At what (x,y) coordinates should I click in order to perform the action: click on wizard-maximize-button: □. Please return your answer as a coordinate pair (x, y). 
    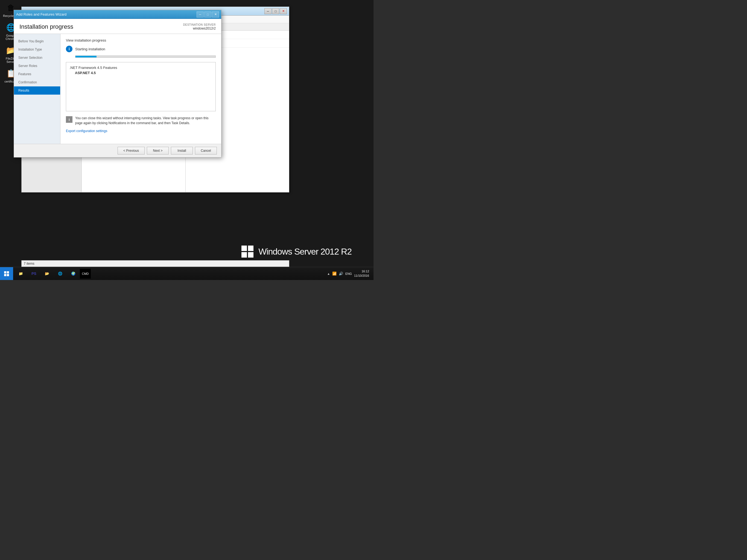
    Looking at the image, I should click on (208, 15).